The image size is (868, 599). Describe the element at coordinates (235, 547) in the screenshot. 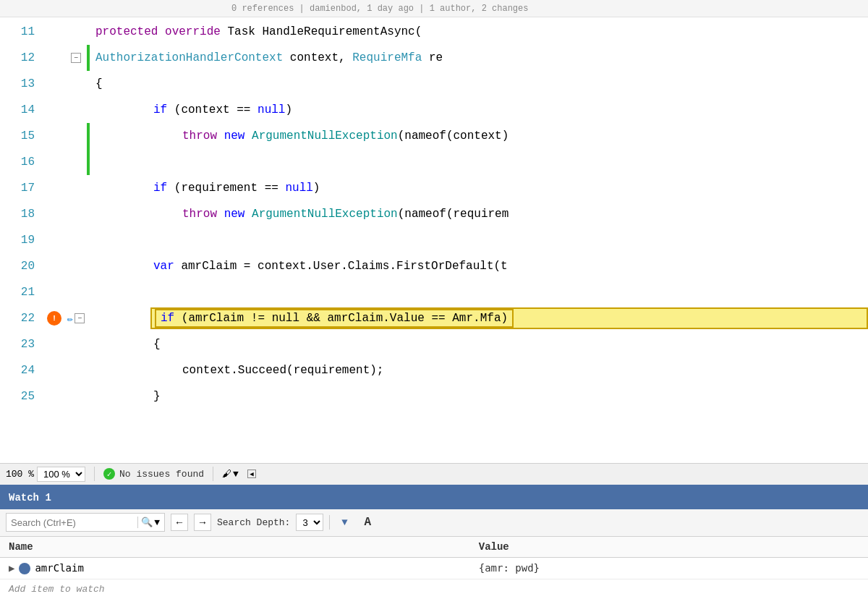

I see `col-name-header: Name` at that location.